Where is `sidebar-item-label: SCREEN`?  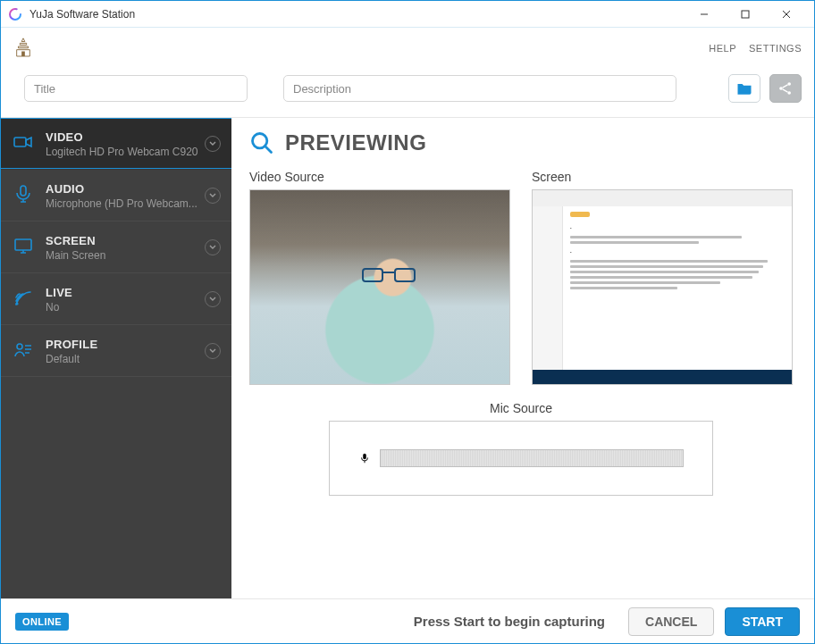 sidebar-item-label: SCREEN is located at coordinates (132, 241).